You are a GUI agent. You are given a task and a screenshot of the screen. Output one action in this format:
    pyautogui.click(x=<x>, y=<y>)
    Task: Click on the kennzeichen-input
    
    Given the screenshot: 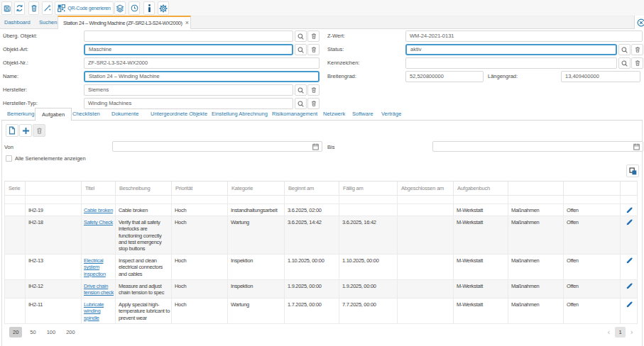 What is the action you would take?
    pyautogui.click(x=511, y=63)
    